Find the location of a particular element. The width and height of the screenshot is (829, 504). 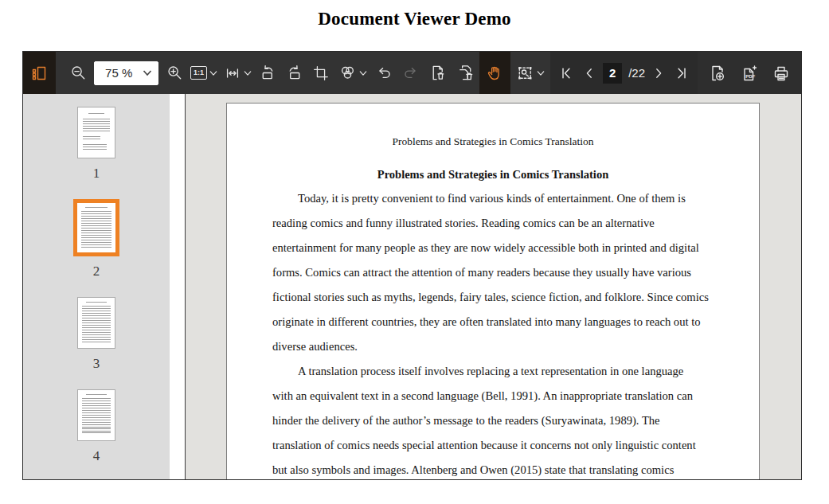

body-line: translation of comics needs special atte… is located at coordinates (499, 446).